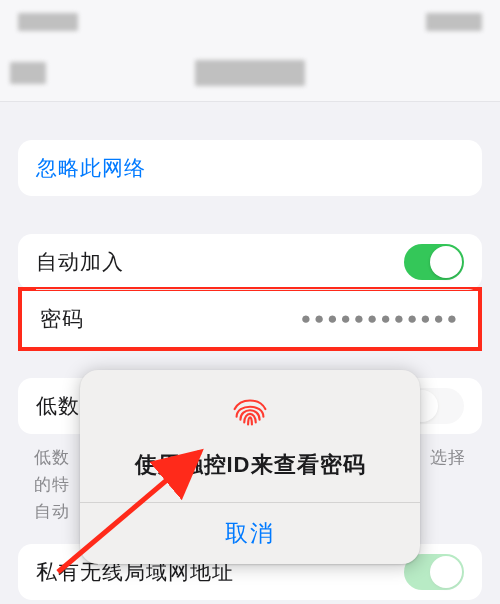  What do you see at coordinates (250, 534) in the screenshot?
I see `touchid-cancel-button: 取消` at bounding box center [250, 534].